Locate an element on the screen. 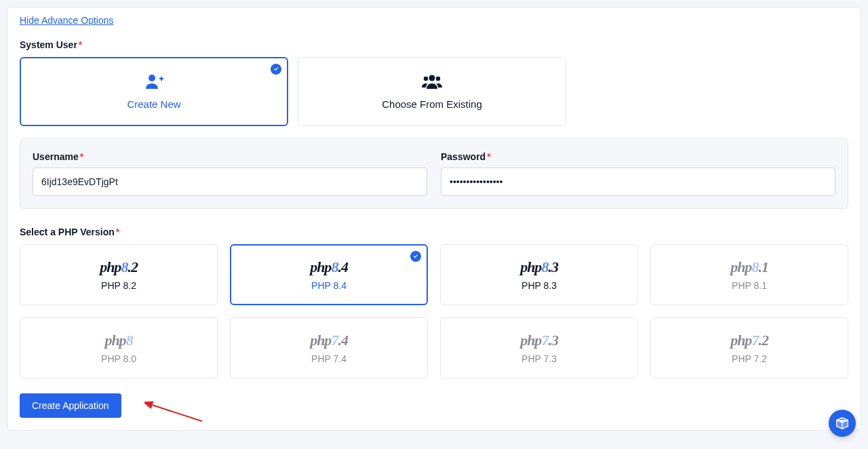 The image size is (868, 449). php-logo: php8.1 is located at coordinates (749, 267).